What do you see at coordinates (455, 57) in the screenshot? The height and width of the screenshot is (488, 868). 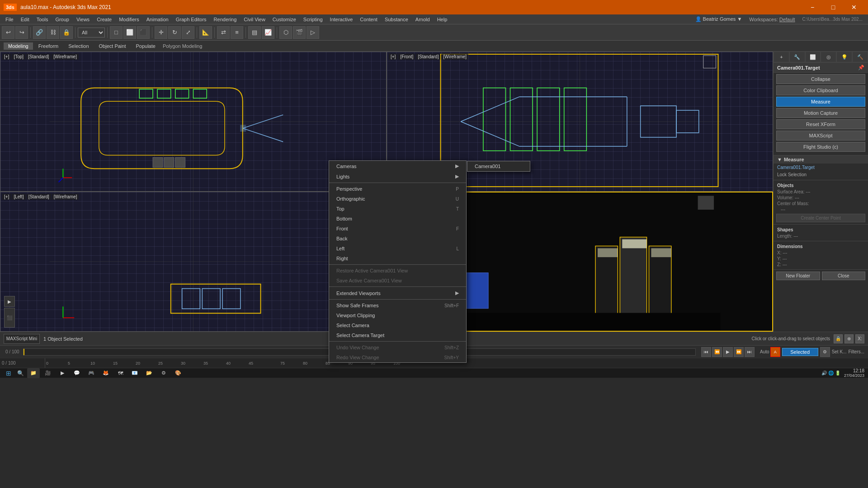 I see `viewport-front-wireframe: [Wireframe]` at bounding box center [455, 57].